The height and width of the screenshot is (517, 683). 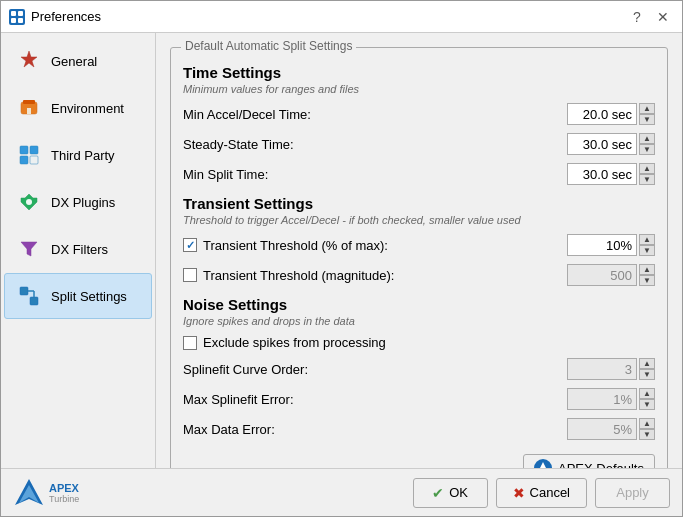 I want to click on transient-threshold-pct-checkbox, so click(x=190, y=245).